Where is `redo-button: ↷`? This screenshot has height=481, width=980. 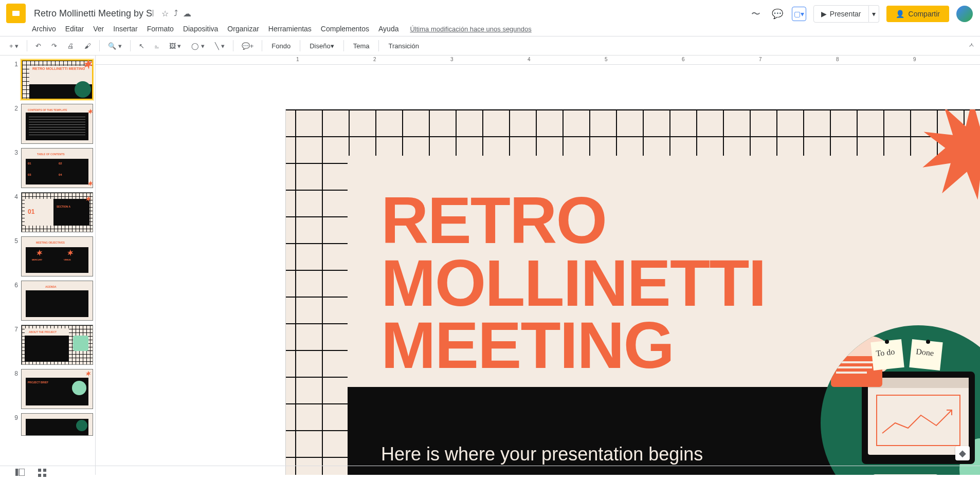 redo-button: ↷ is located at coordinates (55, 46).